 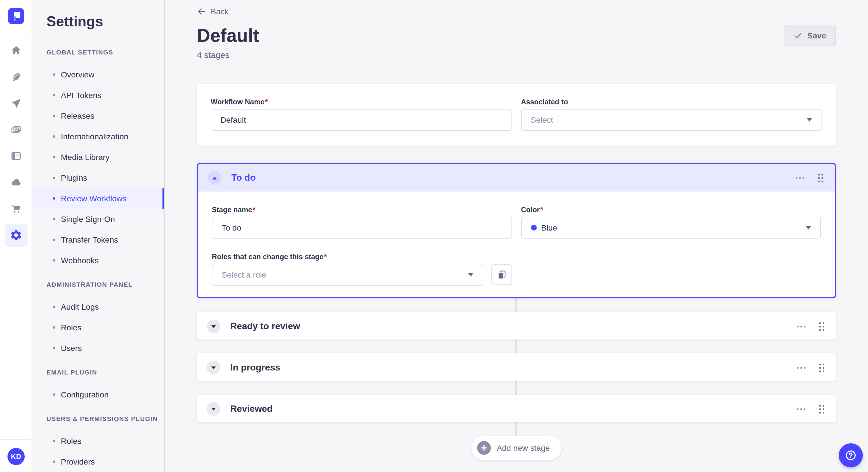 I want to click on gear-icon, so click(x=16, y=235).